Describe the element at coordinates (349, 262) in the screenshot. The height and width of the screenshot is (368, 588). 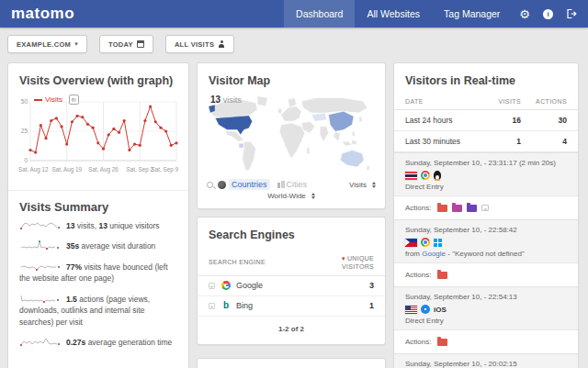
I see `column-header-unique-visitors: ▼UNIQUE VISITORS` at that location.